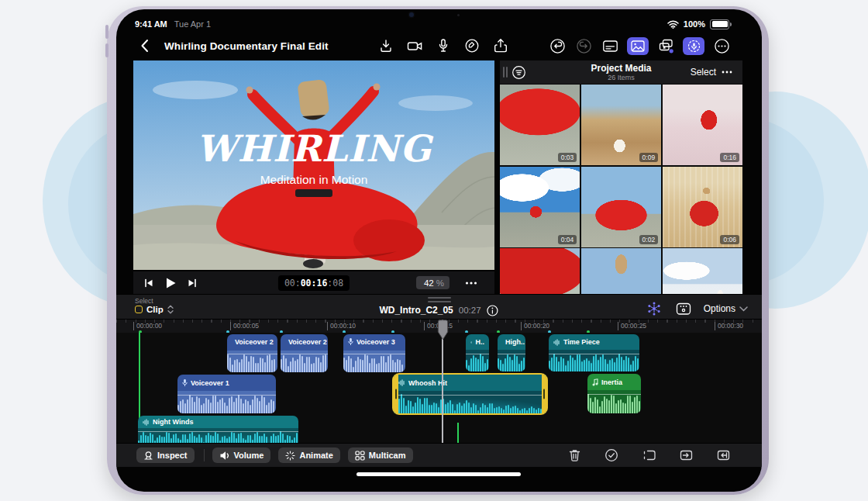 The width and height of the screenshot is (868, 501). Describe the element at coordinates (512, 353) in the screenshot. I see `timeline-clip-high: High..` at that location.